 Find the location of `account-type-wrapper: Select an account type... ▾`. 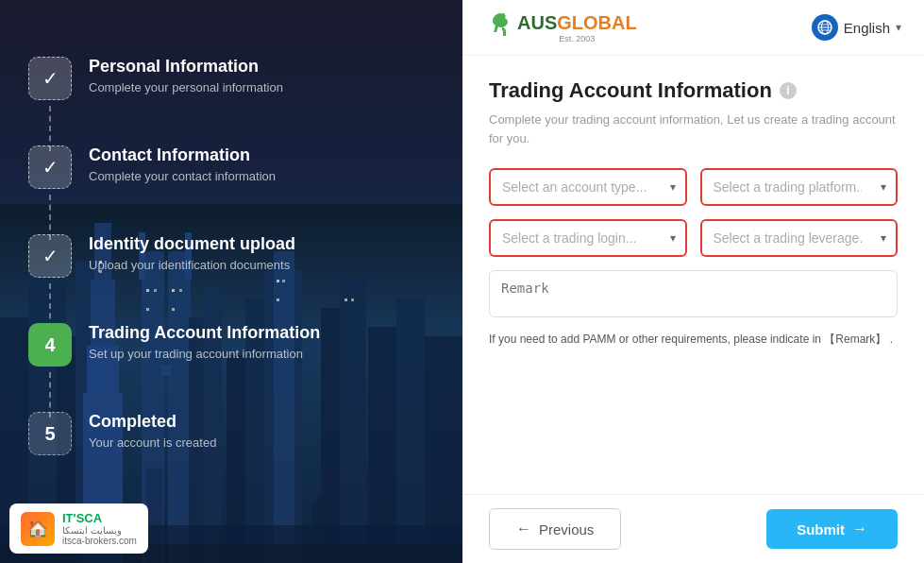

account-type-wrapper: Select an account type... ▾ is located at coordinates (588, 187).